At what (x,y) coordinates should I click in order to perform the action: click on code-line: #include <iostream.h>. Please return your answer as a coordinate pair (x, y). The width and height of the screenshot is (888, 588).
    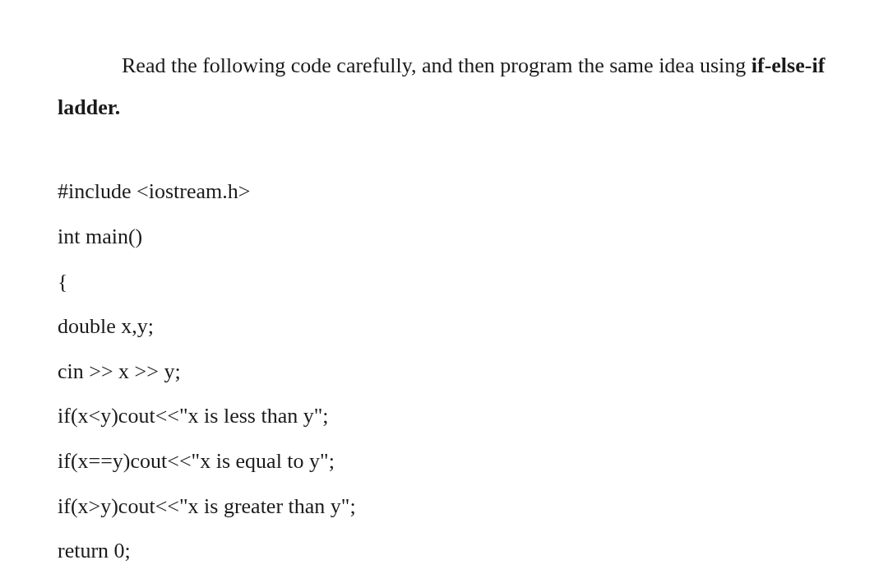
    Looking at the image, I should click on (444, 192).